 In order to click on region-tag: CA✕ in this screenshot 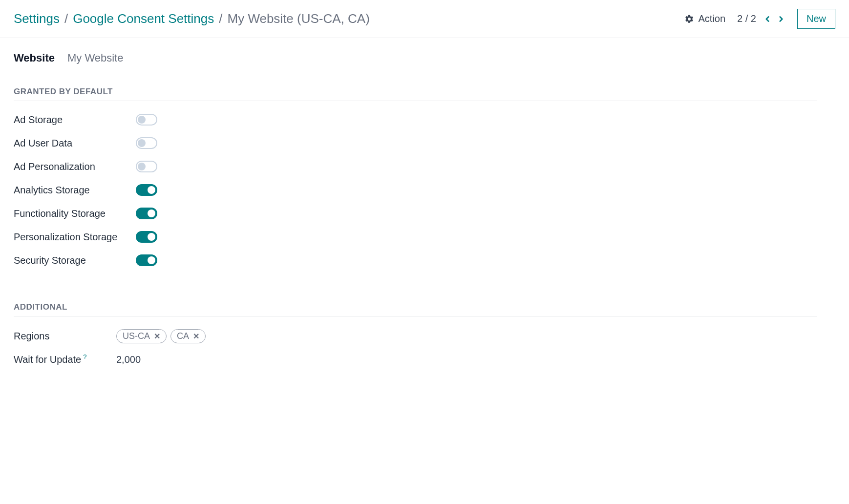, I will do `click(188, 336)`.